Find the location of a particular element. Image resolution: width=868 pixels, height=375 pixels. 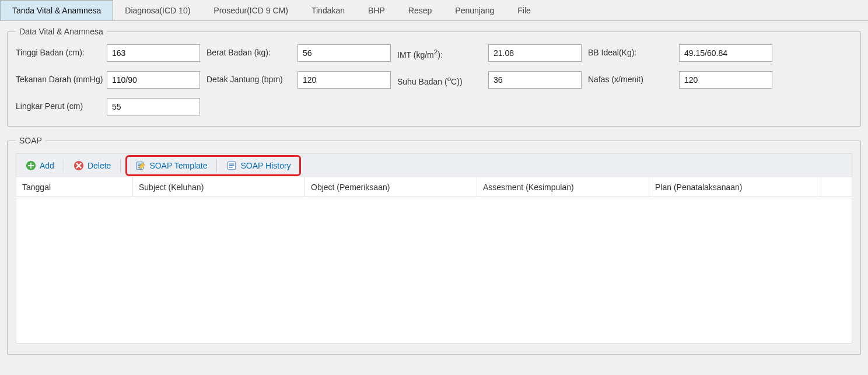

berat-input is located at coordinates (344, 53).